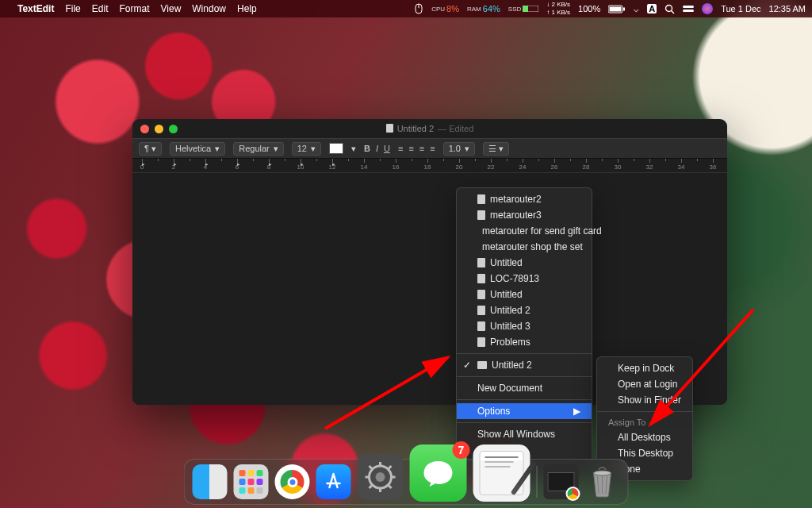  What do you see at coordinates (455, 129) in the screenshot?
I see `window-title-suffix: — Edited` at bounding box center [455, 129].